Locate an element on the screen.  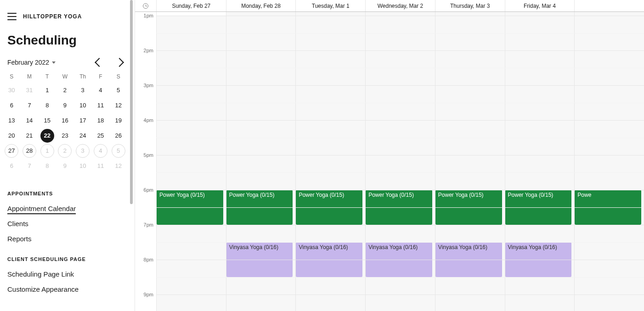
time-label: 7pm is located at coordinates (149, 225).